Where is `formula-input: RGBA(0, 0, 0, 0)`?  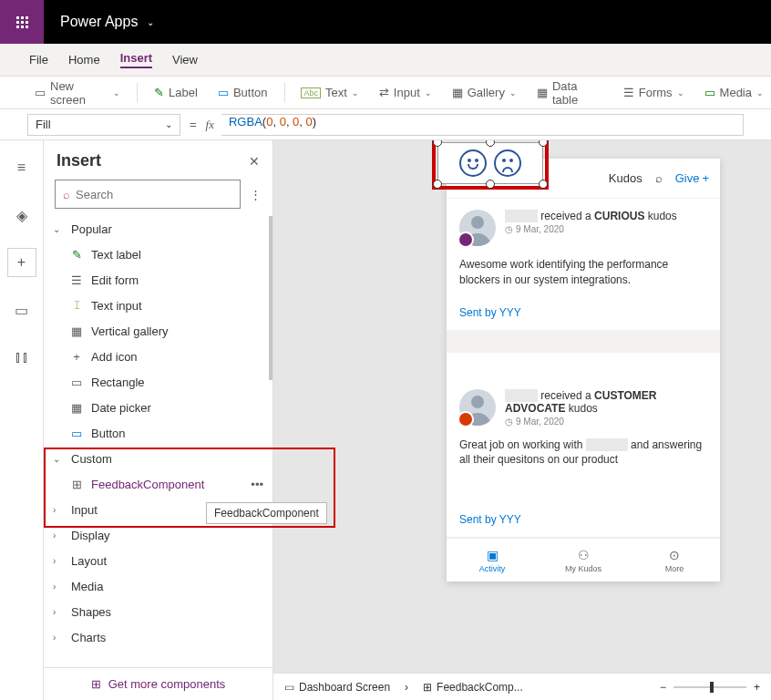
formula-input: RGBA(0, 0, 0, 0) is located at coordinates (483, 125).